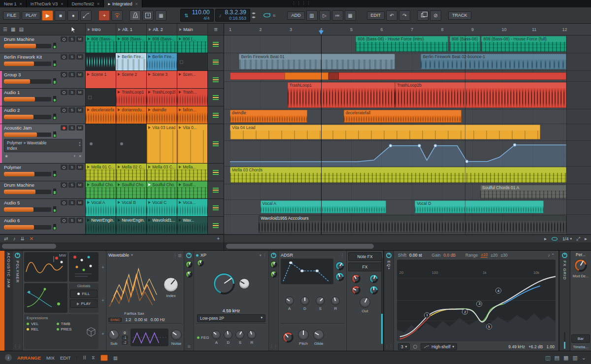 Image resolution: width=591 pixels, height=364 pixels. What do you see at coordinates (100, 98) in the screenshot?
I see `empty-clip-slot` at bounding box center [100, 98].